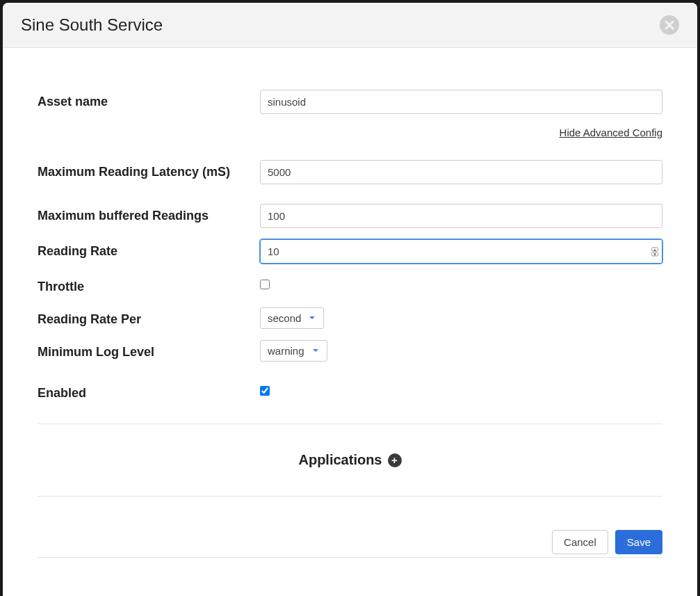 The width and height of the screenshot is (700, 596). Describe the element at coordinates (149, 392) in the screenshot. I see `enabled-label: Enabled` at that location.